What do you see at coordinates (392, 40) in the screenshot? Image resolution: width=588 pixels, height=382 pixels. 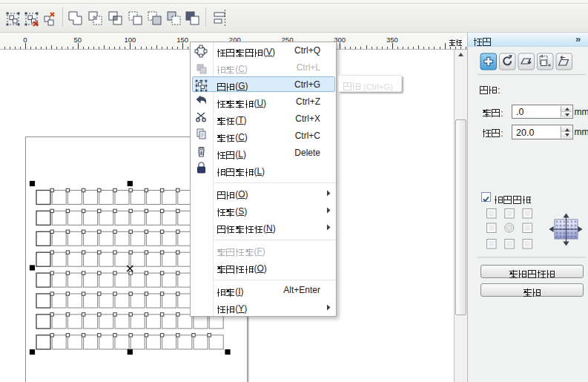 I see `svg-text: 350` at bounding box center [392, 40].